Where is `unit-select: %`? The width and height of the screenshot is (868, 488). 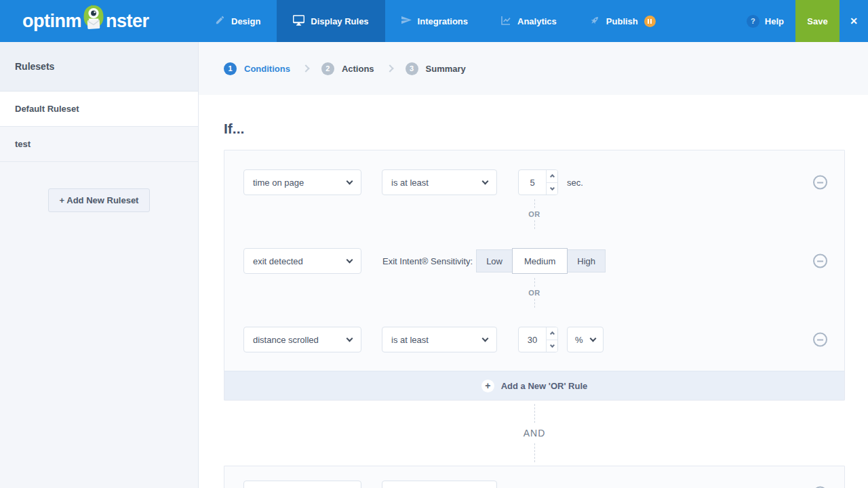
unit-select: % is located at coordinates (585, 340).